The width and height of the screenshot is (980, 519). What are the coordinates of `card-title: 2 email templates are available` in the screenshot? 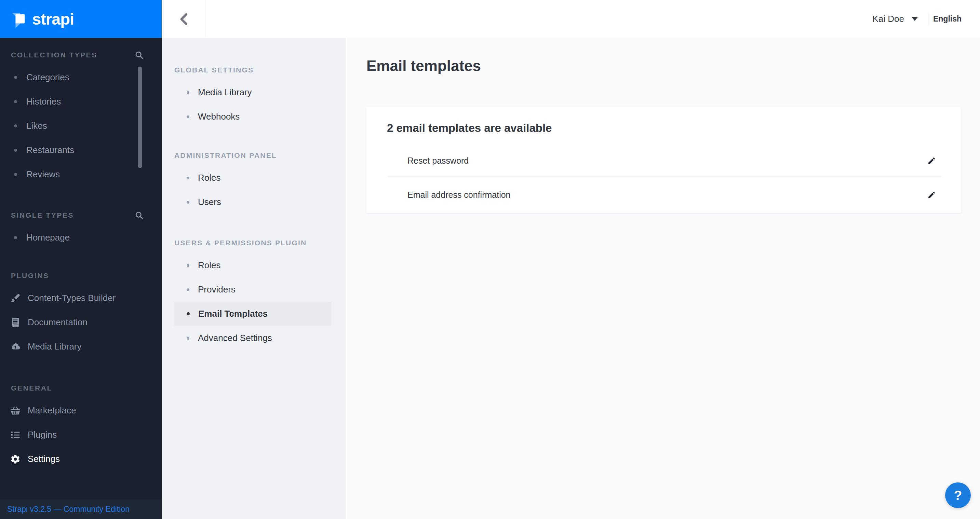 It's located at (663, 125).